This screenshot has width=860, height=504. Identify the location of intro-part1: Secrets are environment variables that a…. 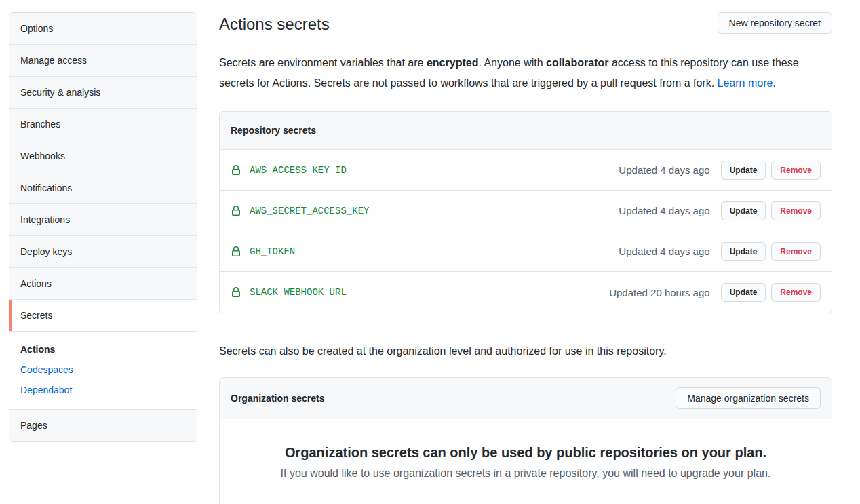
(323, 62).